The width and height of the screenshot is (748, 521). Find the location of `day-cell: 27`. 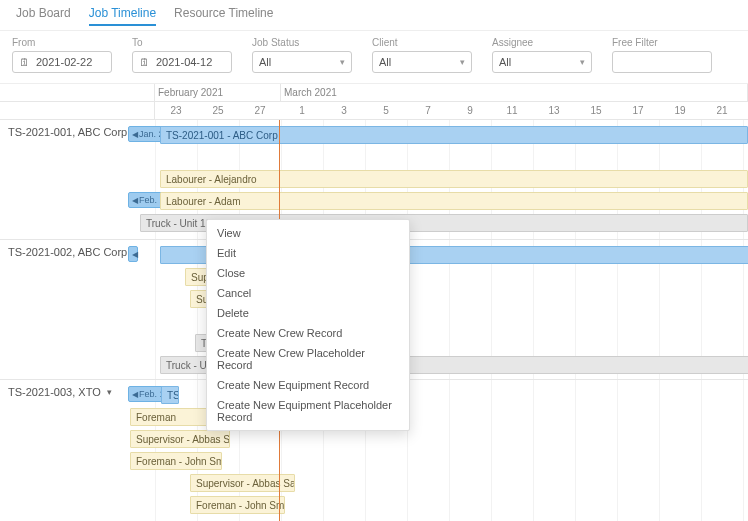

day-cell: 27 is located at coordinates (260, 110).